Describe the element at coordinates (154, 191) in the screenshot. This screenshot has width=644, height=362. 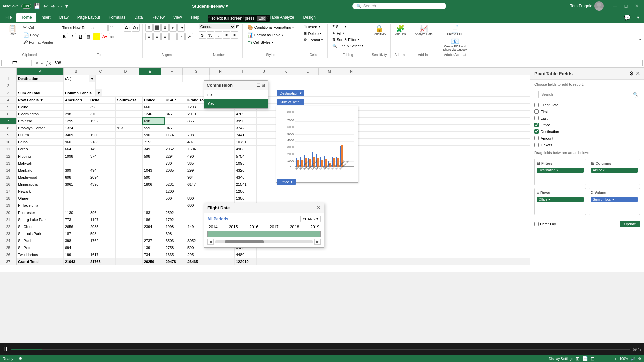
I see `cell-e17` at that location.